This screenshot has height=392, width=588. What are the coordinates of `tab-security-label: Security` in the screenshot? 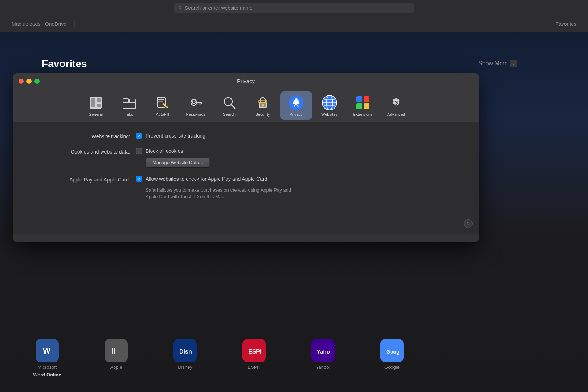 It's located at (263, 114).